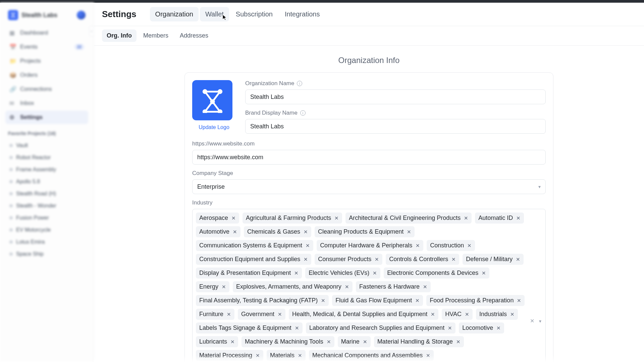 This screenshot has width=644, height=362. What do you see at coordinates (395, 126) in the screenshot?
I see `brand-name-input` at bounding box center [395, 126].